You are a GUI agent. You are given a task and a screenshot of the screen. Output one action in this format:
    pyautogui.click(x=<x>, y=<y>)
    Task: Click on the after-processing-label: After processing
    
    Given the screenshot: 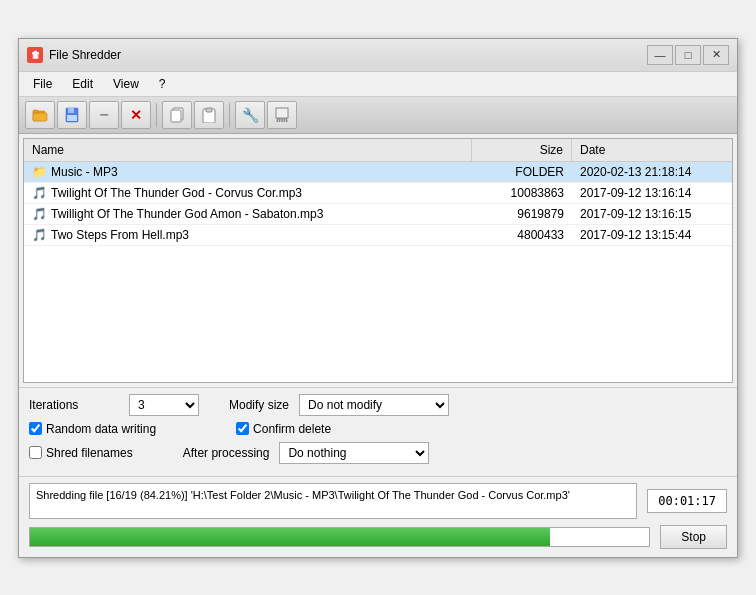 What is the action you would take?
    pyautogui.click(x=226, y=453)
    